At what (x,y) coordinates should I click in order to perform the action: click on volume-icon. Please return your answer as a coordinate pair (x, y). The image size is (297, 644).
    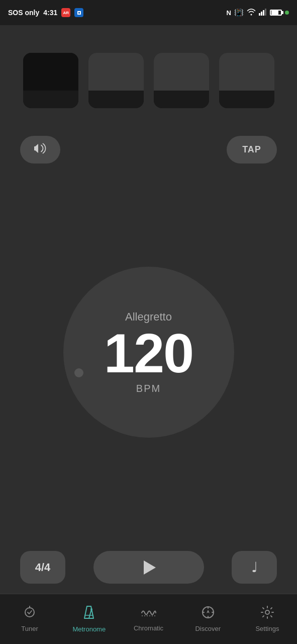
    Looking at the image, I should click on (40, 150).